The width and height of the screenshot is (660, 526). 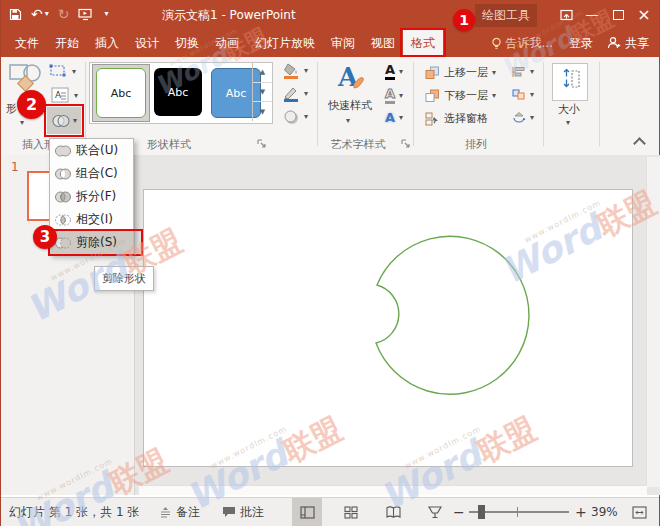 I want to click on svg-text: A, so click(x=58, y=95).